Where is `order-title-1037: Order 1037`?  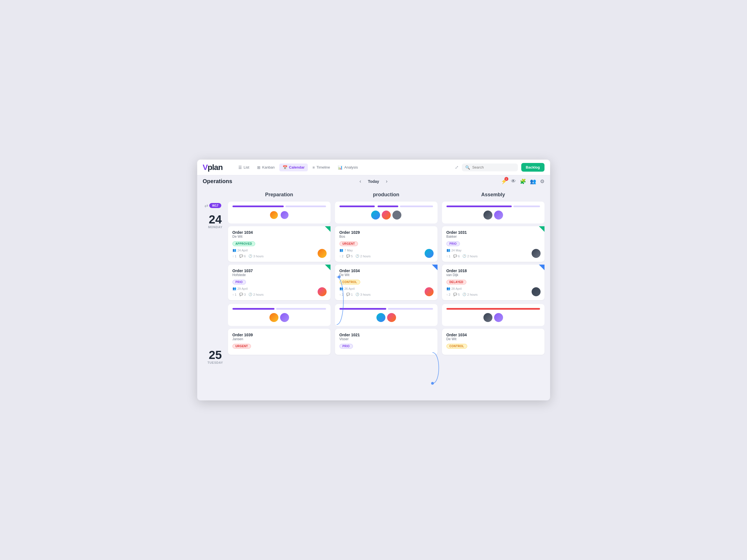
order-title-1037: Order 1037 is located at coordinates (279, 271).